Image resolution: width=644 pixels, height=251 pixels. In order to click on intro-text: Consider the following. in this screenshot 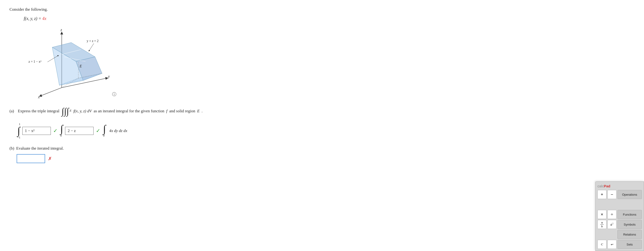, I will do `click(28, 10)`.